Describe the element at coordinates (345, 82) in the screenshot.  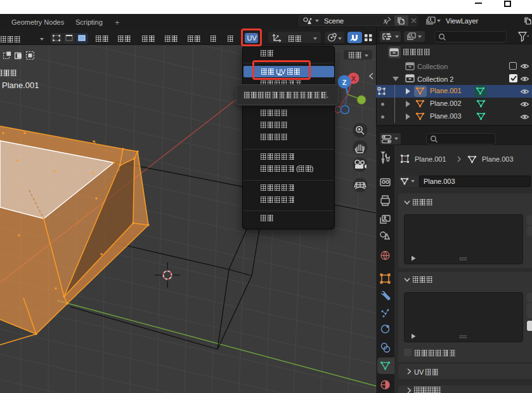
I see `svg-text: Z` at that location.